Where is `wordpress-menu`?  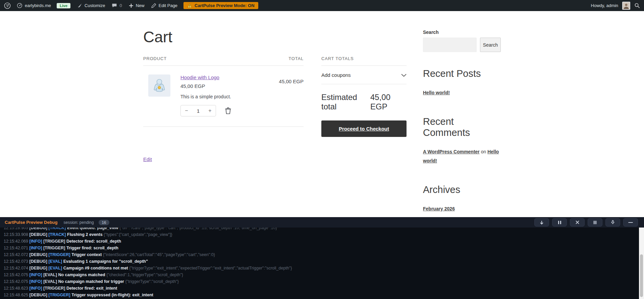
wordpress-menu is located at coordinates (7, 6).